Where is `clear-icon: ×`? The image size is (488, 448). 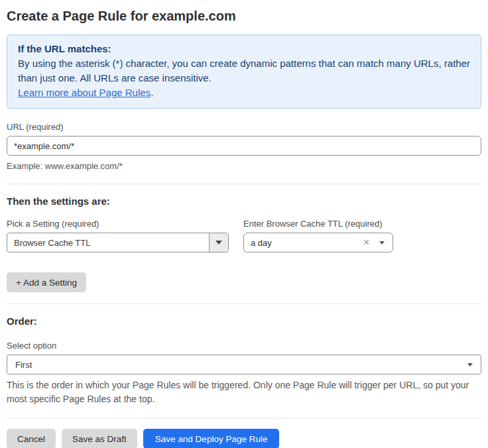
clear-icon: × is located at coordinates (366, 243).